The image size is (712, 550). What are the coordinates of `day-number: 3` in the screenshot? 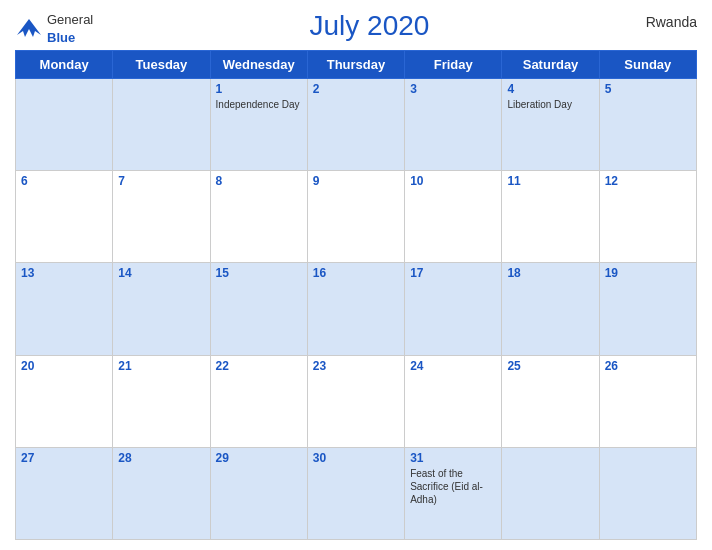 It's located at (453, 89).